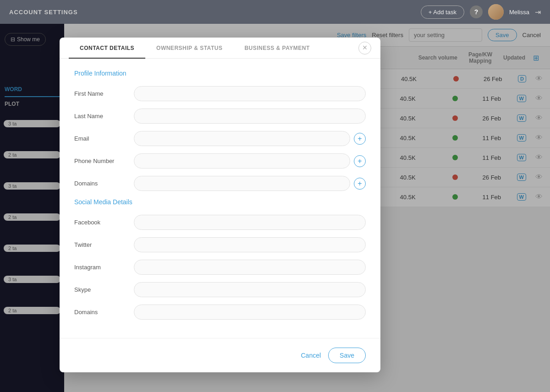 The width and height of the screenshot is (550, 392). I want to click on social-domains-input, so click(250, 312).